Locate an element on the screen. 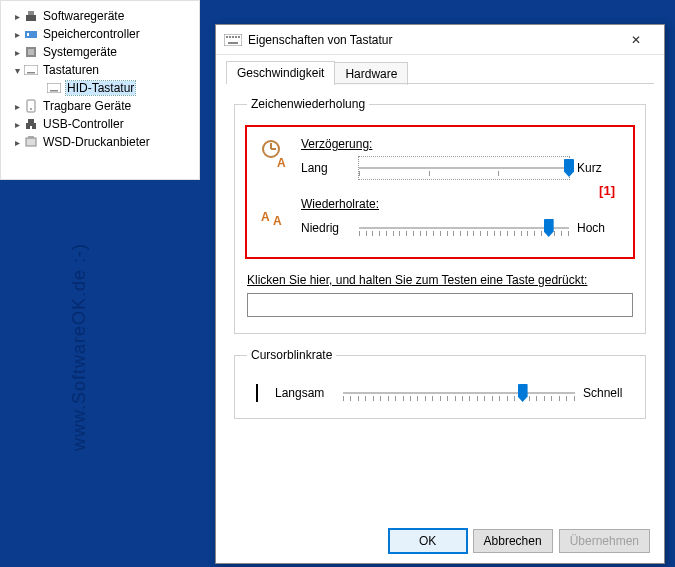 The image size is (675, 567). tree-item-label: WSD-Druckanbieter is located at coordinates (96, 142).